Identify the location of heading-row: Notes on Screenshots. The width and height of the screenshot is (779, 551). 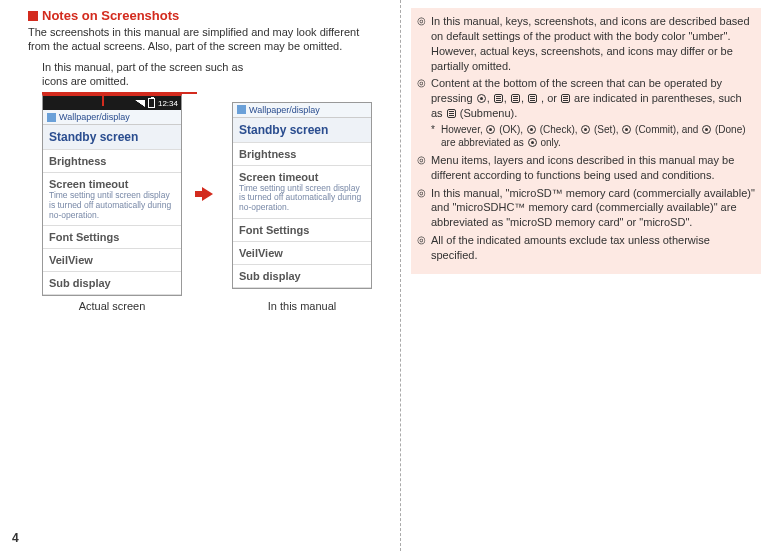
(205, 16).